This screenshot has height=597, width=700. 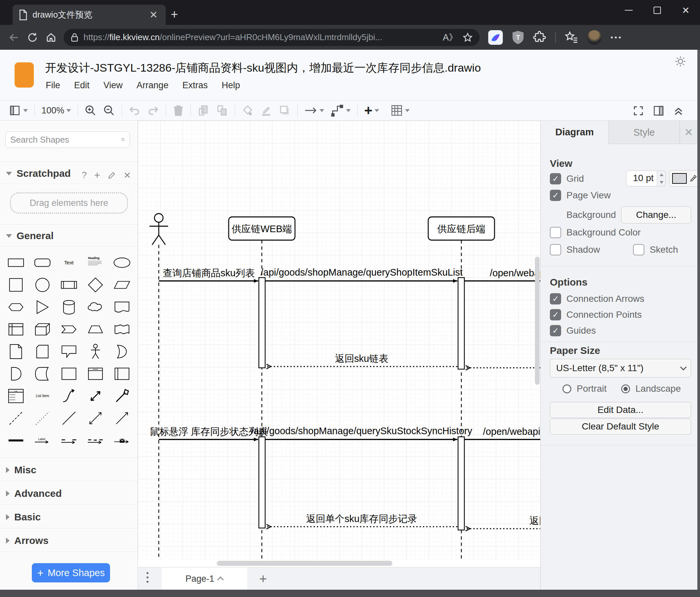 I want to click on scratchpad-dropzone: Drag elements here, so click(x=69, y=203).